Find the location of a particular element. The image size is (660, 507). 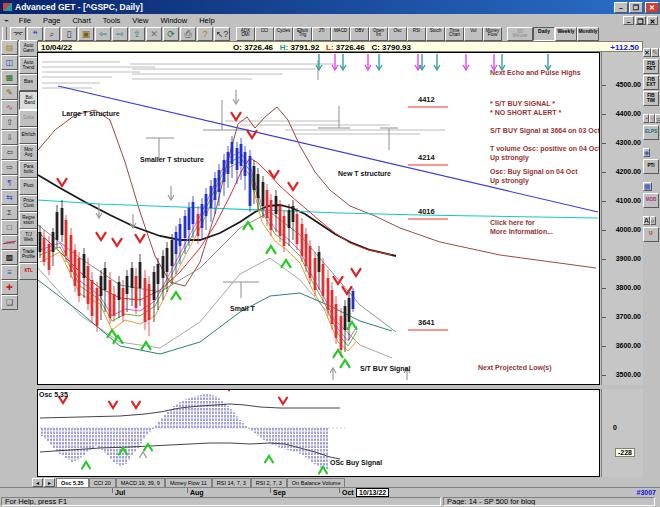

study-auto-trend: Auto Trend is located at coordinates (28, 66).